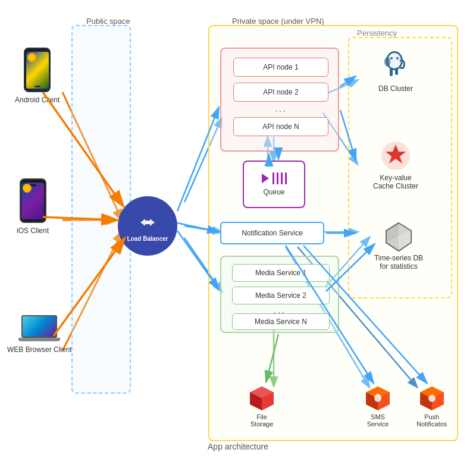 Image resolution: width=476 pixels, height=462 pixels. I want to click on load-balancer: Load Balancer, so click(148, 226).